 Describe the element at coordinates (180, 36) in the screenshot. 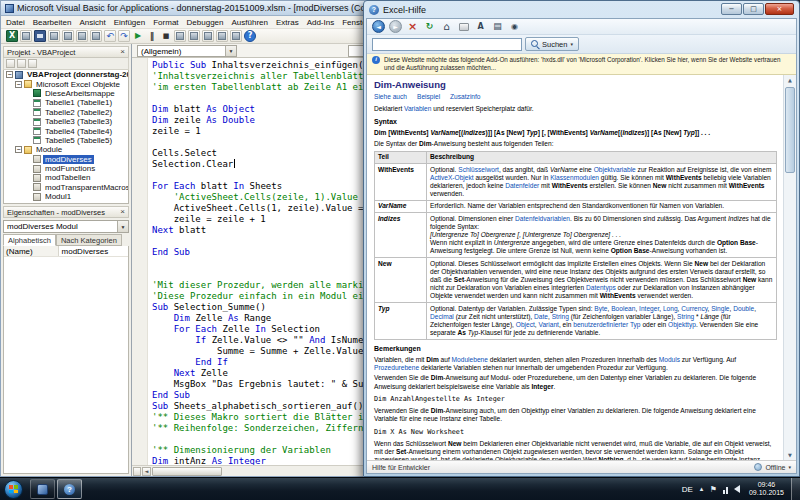

I see `design-mode-icon` at that location.